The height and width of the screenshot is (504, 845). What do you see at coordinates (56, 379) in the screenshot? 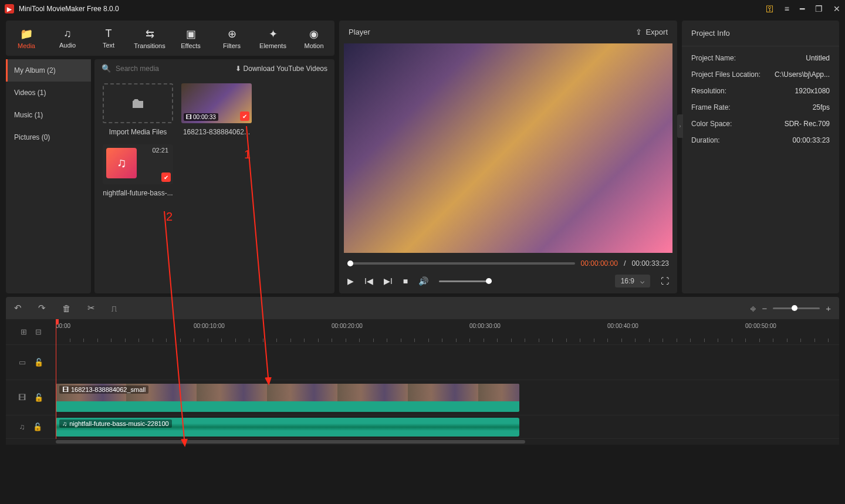
I see `playhead` at bounding box center [56, 379].